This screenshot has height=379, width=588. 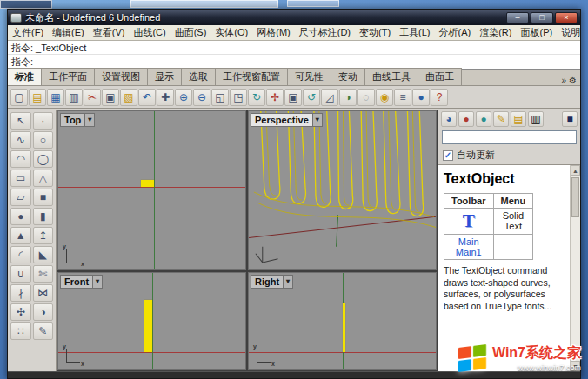 What do you see at coordinates (496, 33) in the screenshot?
I see `menu-render: 渲染(R)` at bounding box center [496, 33].